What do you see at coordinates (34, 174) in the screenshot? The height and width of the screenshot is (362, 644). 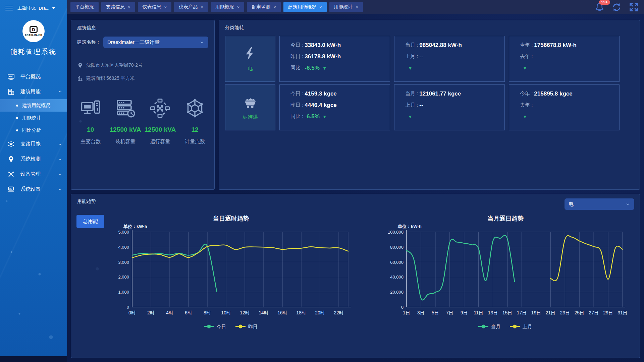 I see `sidebar-item-设备管理: 设备管理` at bounding box center [34, 174].